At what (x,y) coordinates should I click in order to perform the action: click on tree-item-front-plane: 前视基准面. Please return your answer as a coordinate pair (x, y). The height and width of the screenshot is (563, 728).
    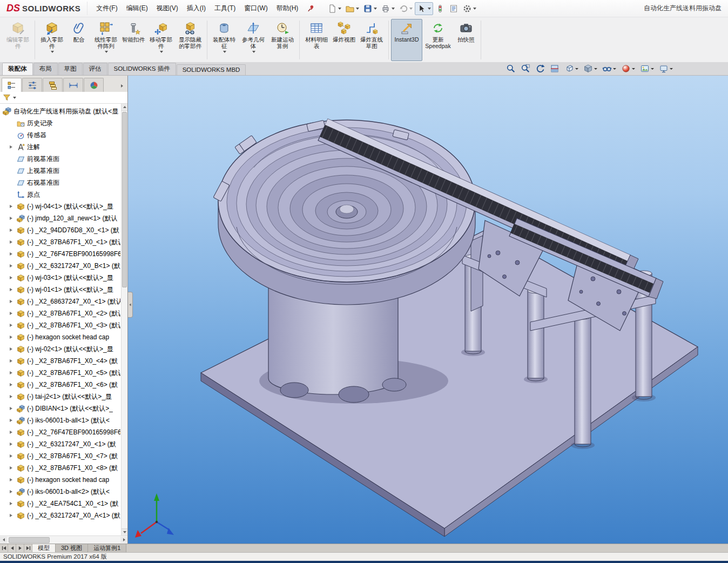
    Looking at the image, I should click on (64, 159).